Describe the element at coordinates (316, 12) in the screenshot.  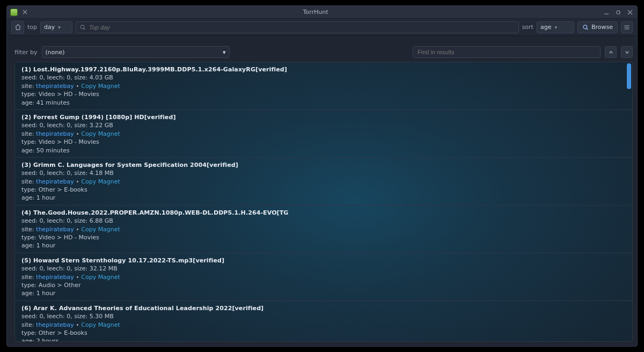
I see `window-title: TorrHunt` at that location.